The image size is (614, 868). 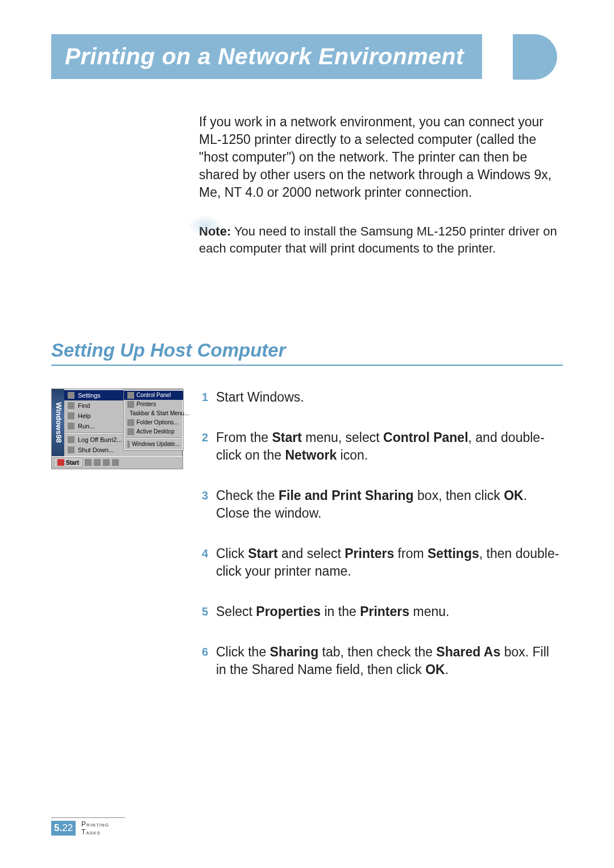 I want to click on submenu-item-control-panel: Control Panel, so click(x=154, y=395).